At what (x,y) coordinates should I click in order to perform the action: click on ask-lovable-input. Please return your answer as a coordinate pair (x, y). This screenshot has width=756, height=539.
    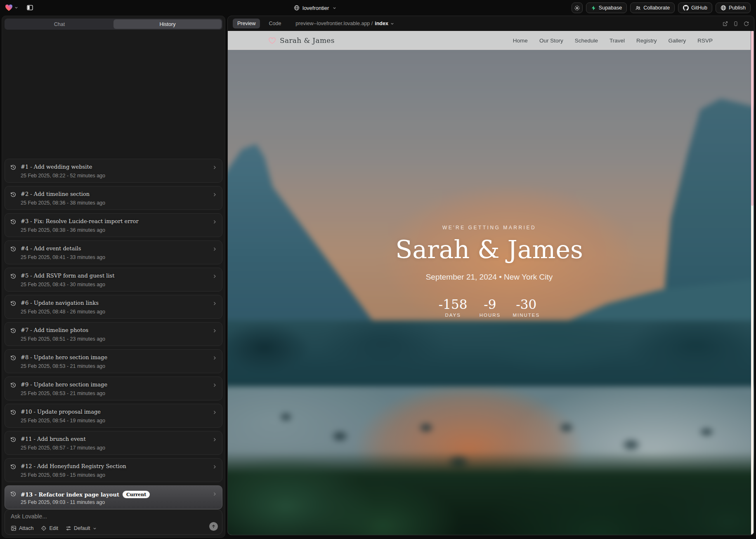
    Looking at the image, I should click on (113, 518).